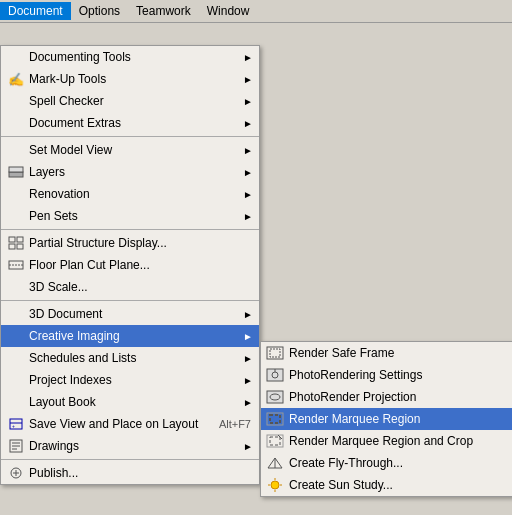 The height and width of the screenshot is (515, 512). Describe the element at coordinates (60, 194) in the screenshot. I see `renovation-label: Renovation` at that location.